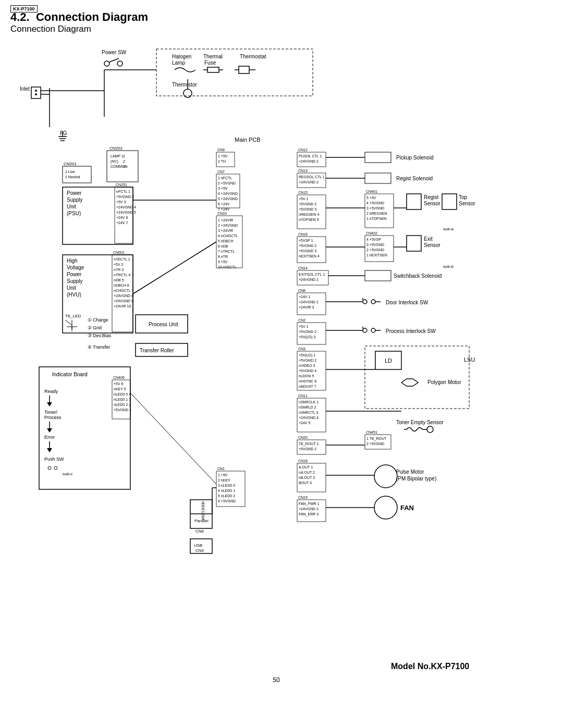 The image size is (563, 728). I want to click on svg-text: 2 +5VGND, so click(227, 183).